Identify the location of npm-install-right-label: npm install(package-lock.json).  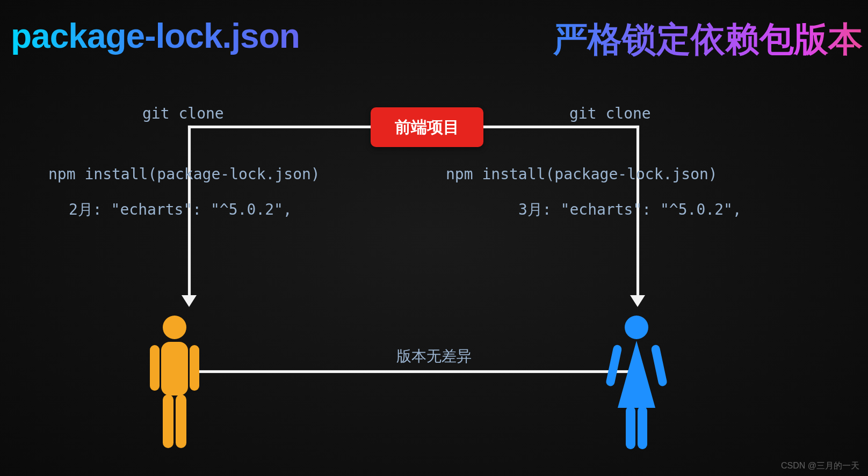
(582, 174).